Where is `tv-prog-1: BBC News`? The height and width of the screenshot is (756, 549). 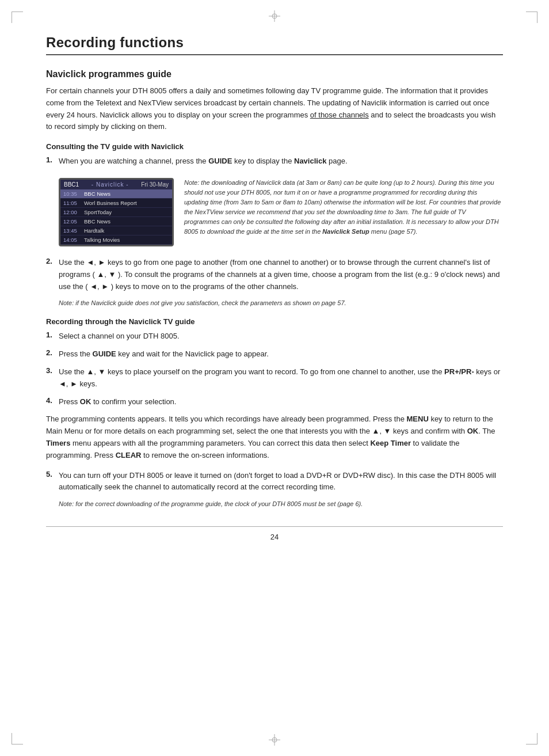
tv-prog-1: BBC News is located at coordinates (97, 193).